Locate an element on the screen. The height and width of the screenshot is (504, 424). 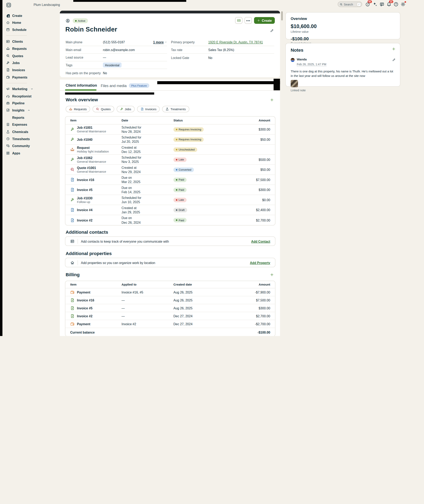
sidebar-item-quotes: Quotes is located at coordinates (18, 56).